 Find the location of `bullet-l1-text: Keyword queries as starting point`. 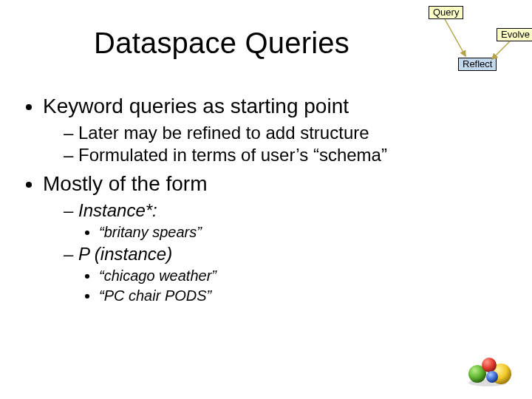

bullet-l1-text: Keyword queries as starting point is located at coordinates (196, 106).